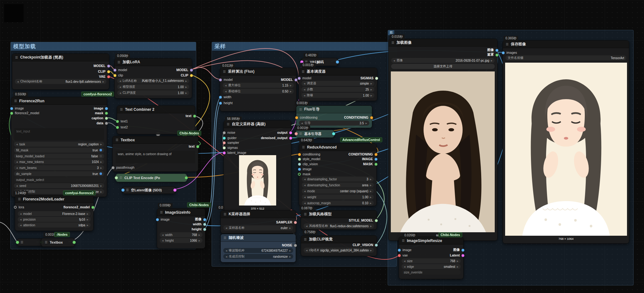  What do you see at coordinates (156, 140) in the screenshot?
I see `node-title-bar: ☰Textbox` at bounding box center [156, 140].